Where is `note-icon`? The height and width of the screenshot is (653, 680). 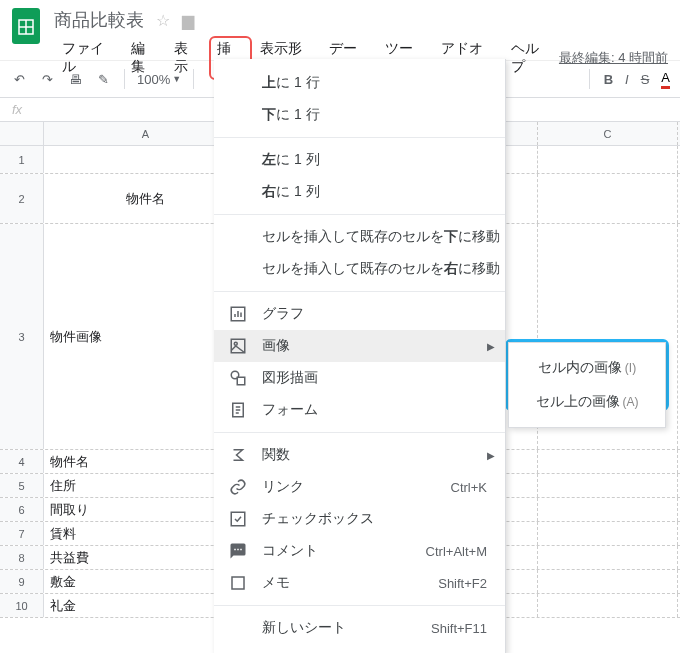 note-icon is located at coordinates (238, 583).